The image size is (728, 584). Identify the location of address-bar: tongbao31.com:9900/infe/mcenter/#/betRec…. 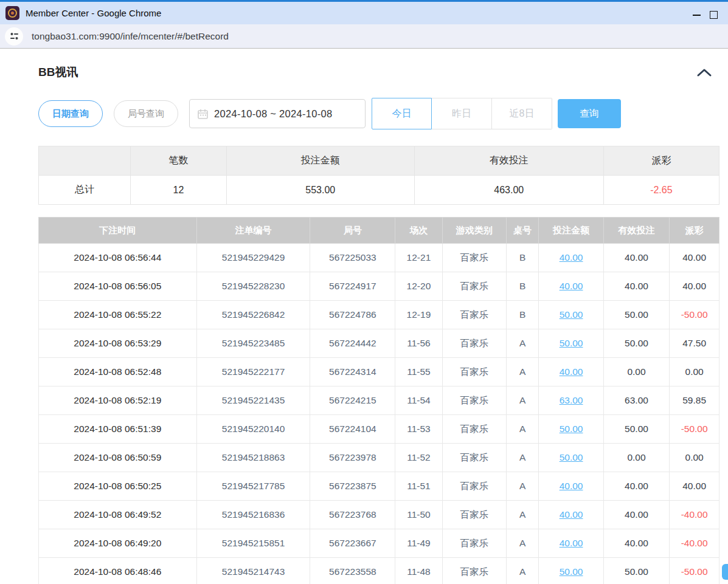
(364, 36).